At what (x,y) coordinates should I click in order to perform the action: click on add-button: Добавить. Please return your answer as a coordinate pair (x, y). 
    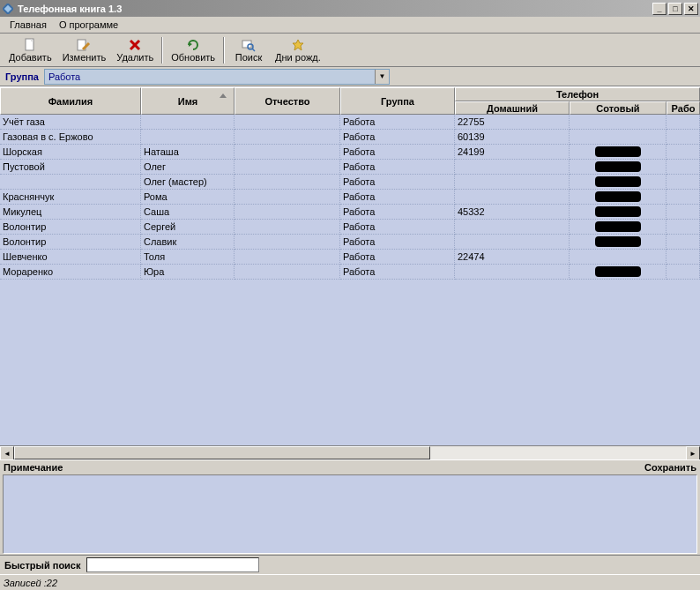
    Looking at the image, I should click on (30, 50).